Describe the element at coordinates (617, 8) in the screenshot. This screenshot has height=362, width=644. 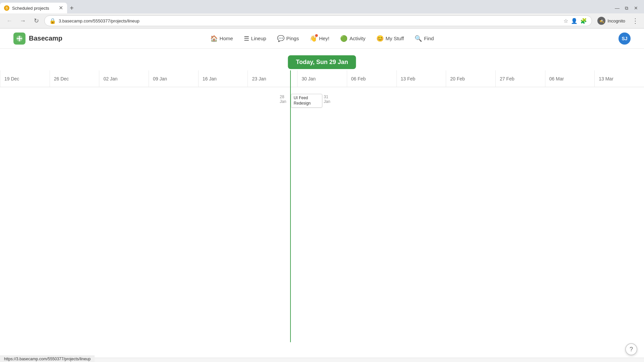
I see `window-minimize-button: —` at that location.